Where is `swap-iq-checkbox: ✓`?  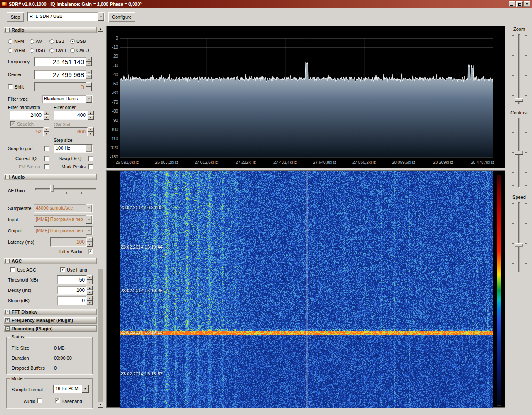
swap-iq-checkbox: ✓ is located at coordinates (91, 158).